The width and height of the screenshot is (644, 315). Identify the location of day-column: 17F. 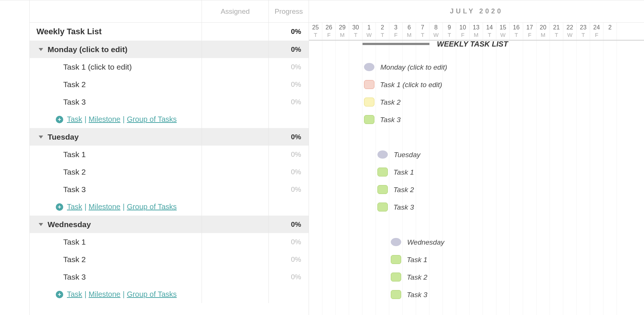
(530, 31).